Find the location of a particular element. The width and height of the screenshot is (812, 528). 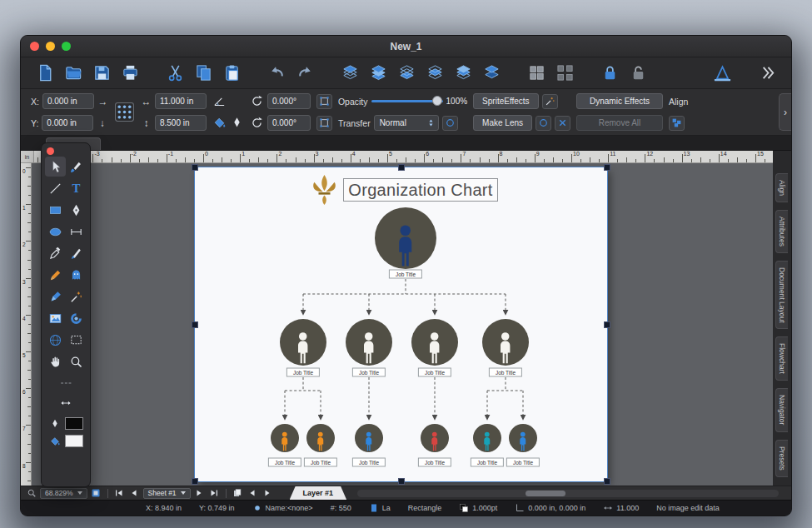

width-input: 11.000 in is located at coordinates (181, 102).